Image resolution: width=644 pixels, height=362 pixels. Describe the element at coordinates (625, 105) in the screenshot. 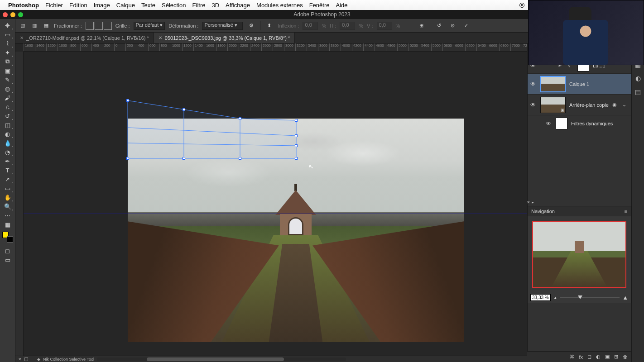

I see `chevron-down-icon: ⌄` at that location.